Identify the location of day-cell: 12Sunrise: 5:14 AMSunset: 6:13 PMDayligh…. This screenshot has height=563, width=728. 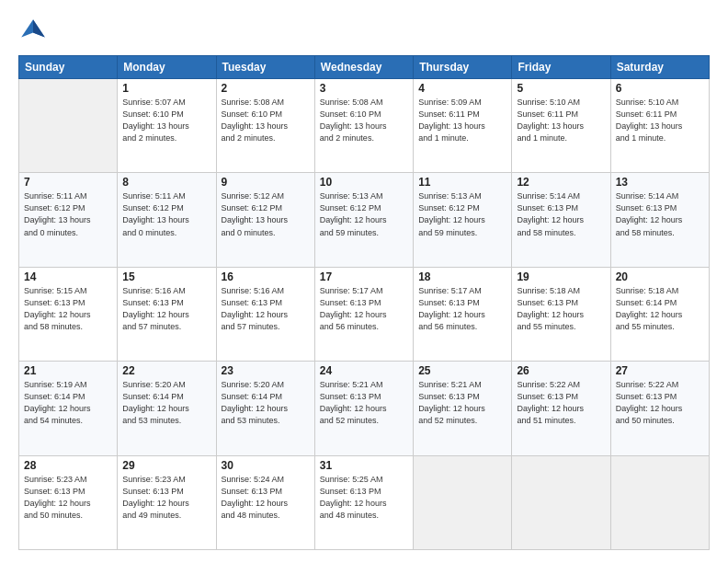
(561, 220).